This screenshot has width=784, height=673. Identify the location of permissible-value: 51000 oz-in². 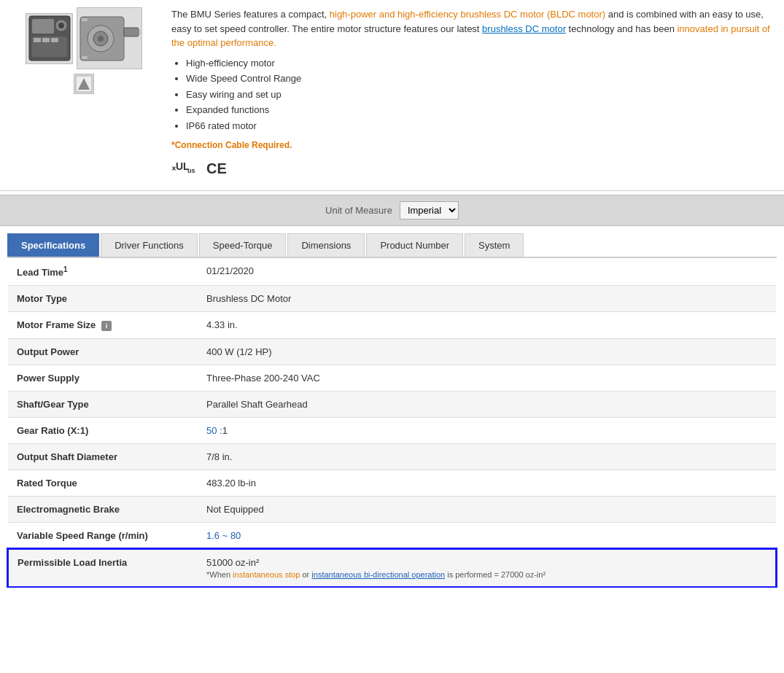
(486, 563).